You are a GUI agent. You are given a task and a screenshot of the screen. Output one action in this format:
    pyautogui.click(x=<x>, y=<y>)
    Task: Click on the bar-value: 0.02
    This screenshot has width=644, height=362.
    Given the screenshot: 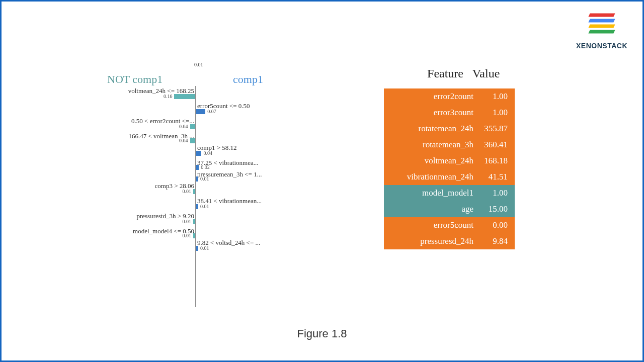 What is the action you would take?
    pyautogui.click(x=205, y=167)
    